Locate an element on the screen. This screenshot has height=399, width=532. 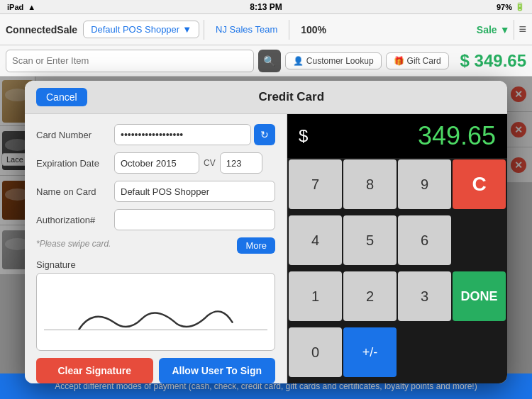
status-bar: iPad ▲ 8:13 PM 97% 🔋 is located at coordinates (266, 7).